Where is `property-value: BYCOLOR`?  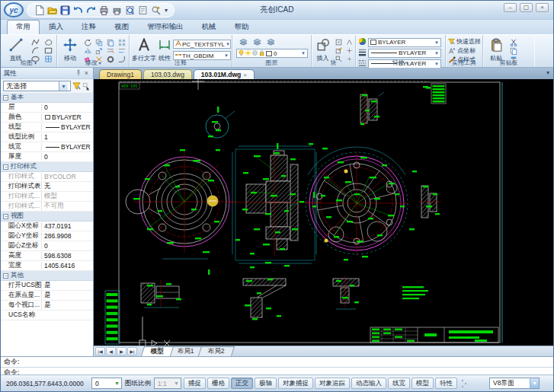 property-value: BYCOLOR is located at coordinates (67, 177).